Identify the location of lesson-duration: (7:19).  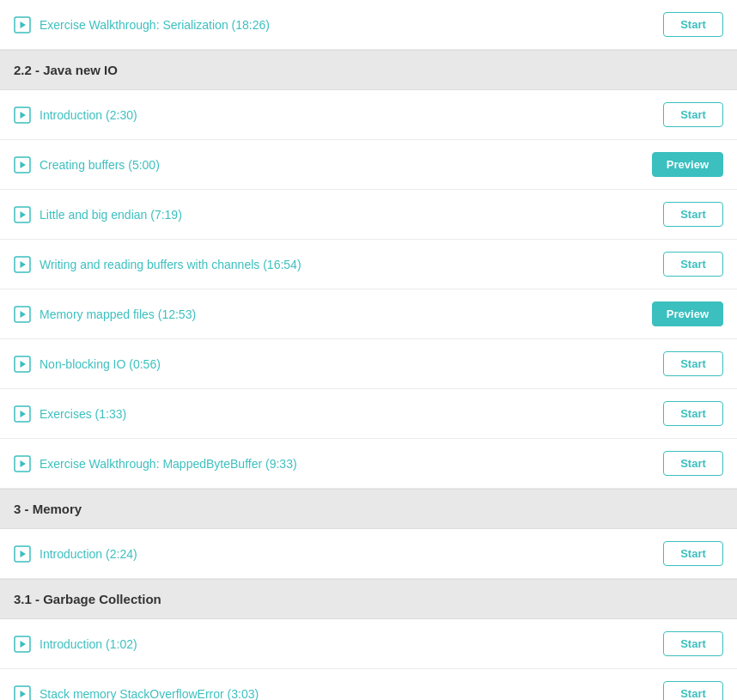
(167, 215).